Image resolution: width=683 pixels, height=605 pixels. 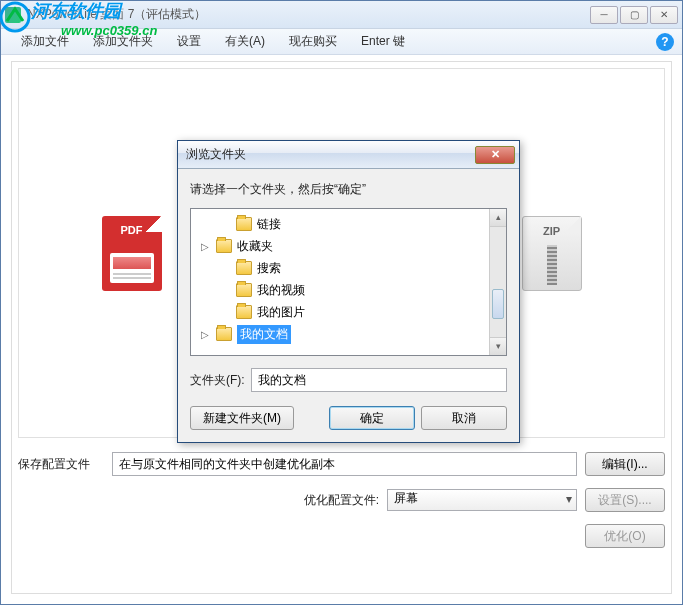 What do you see at coordinates (372, 418) in the screenshot?
I see `ok-button: 确定` at bounding box center [372, 418].